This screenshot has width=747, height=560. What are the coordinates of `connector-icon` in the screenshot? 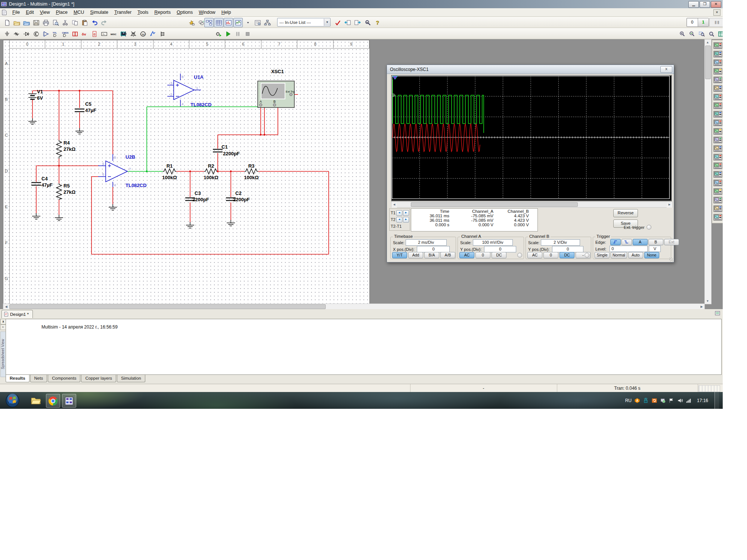 It's located at (162, 34).